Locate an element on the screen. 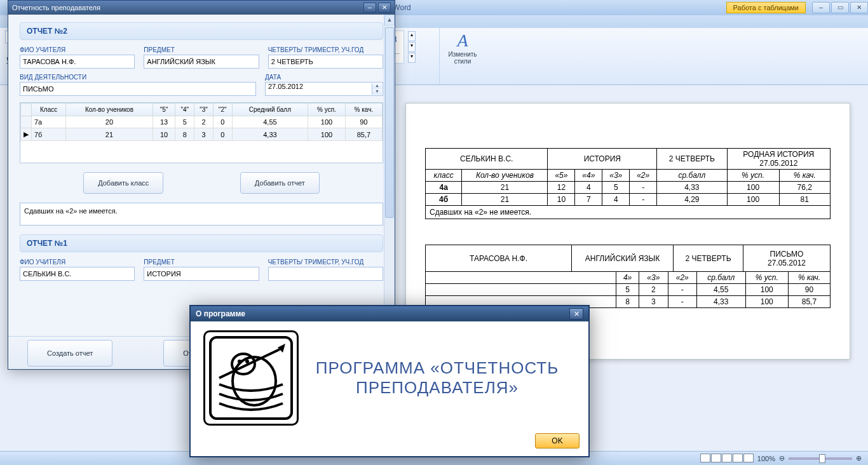 The width and height of the screenshot is (868, 465). zoom-level: 100% is located at coordinates (766, 459).